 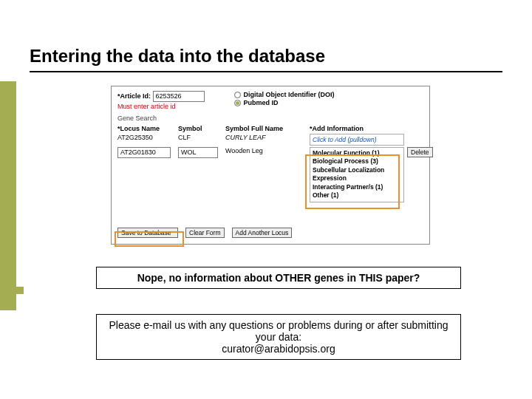 I want to click on accent-bar, so click(x=8, y=196).